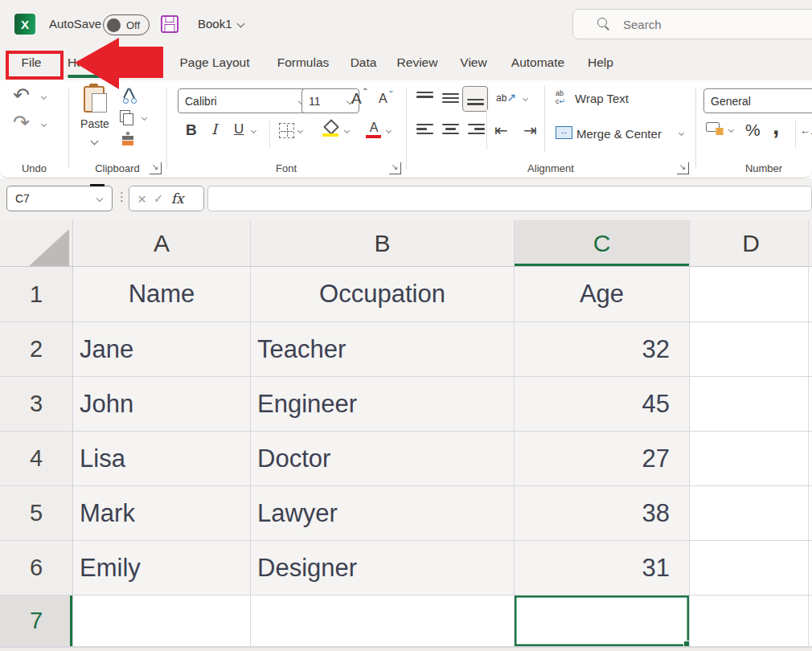  Describe the element at coordinates (37, 294) in the screenshot. I see `row-header-1: 1` at that location.